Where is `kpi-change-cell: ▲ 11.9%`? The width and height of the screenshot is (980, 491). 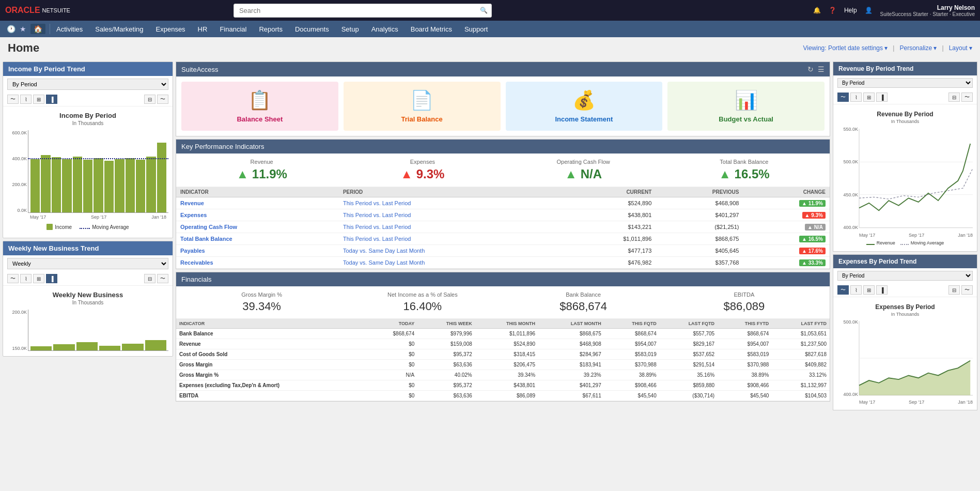
kpi-change-cell: ▲ 11.9% is located at coordinates (786, 204).